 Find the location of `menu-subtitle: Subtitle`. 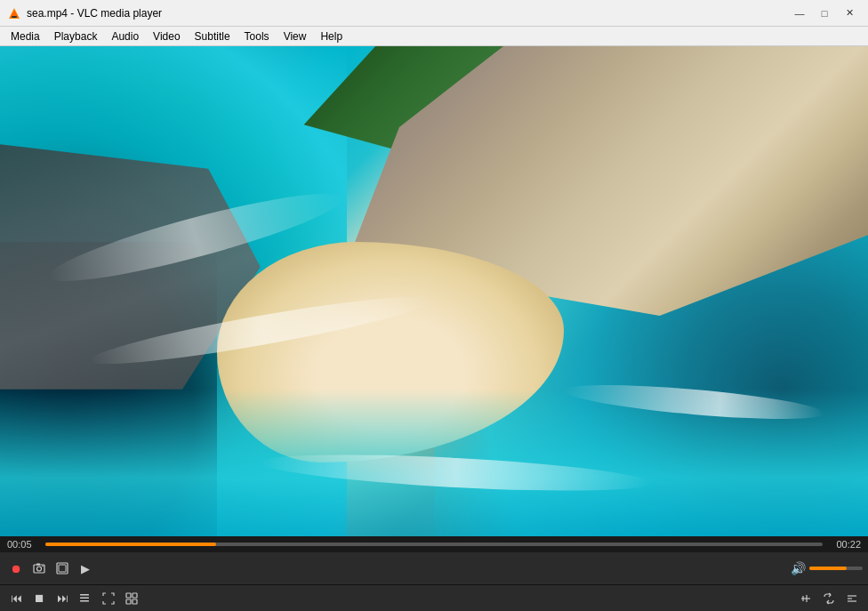

menu-subtitle: Subtitle is located at coordinates (213, 36).